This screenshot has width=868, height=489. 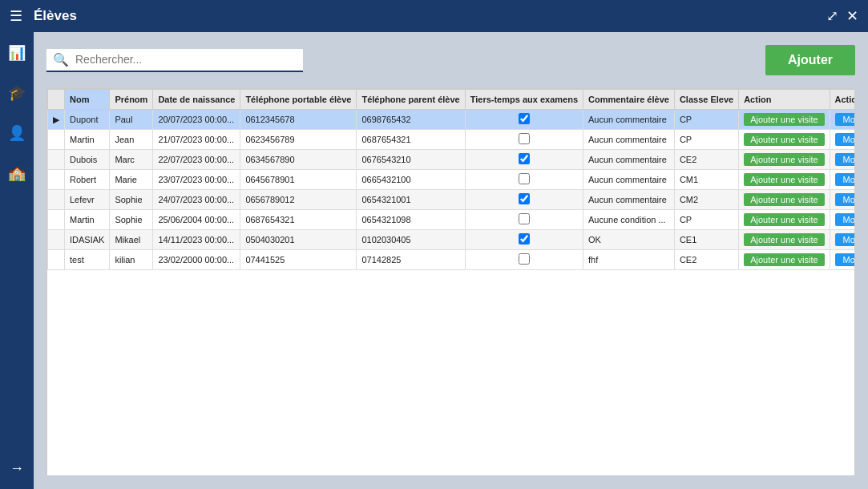 What do you see at coordinates (298, 260) in the screenshot?
I see `cell-tel-portable: 07441525` at bounding box center [298, 260].